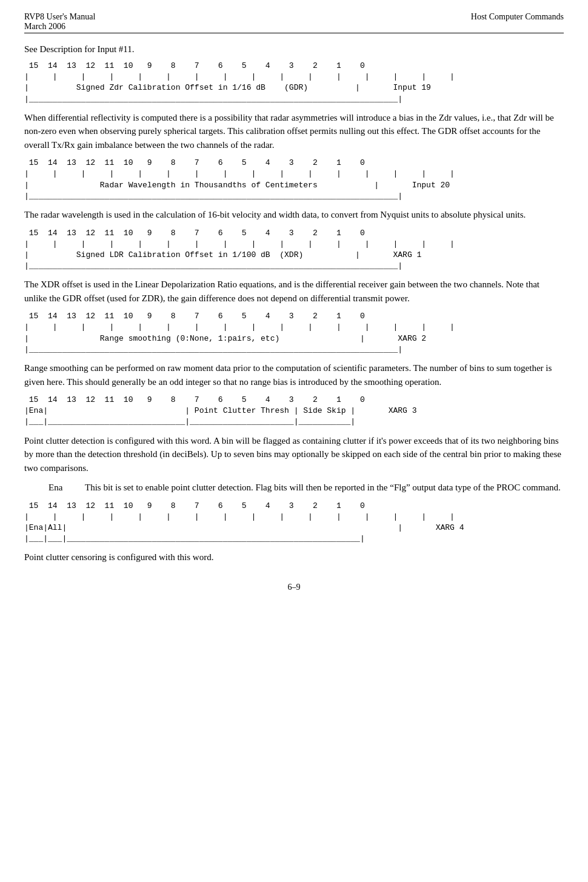  I want to click on page-footer: 6–9, so click(294, 587).